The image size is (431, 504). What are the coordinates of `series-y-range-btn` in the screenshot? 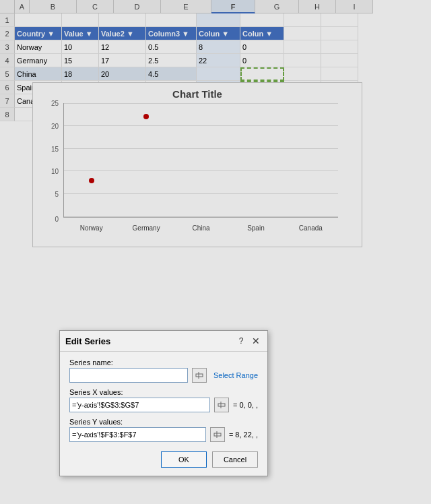 It's located at (218, 435).